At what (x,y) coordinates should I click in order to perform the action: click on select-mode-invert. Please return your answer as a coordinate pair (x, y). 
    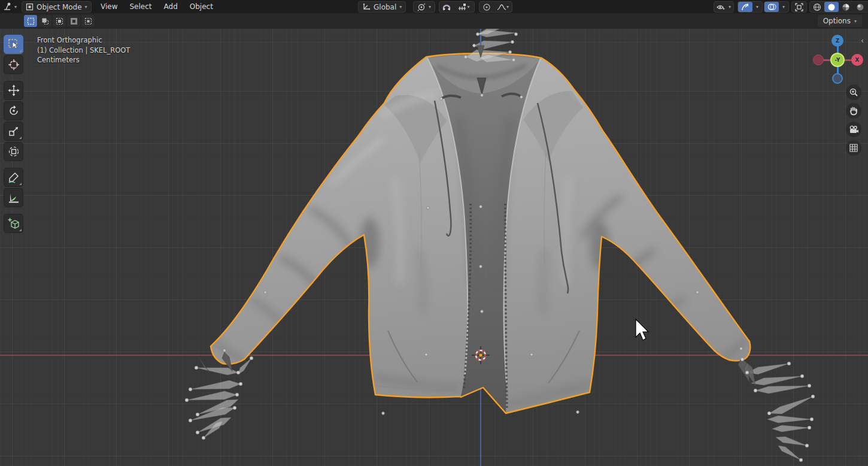
    Looking at the image, I should click on (74, 21).